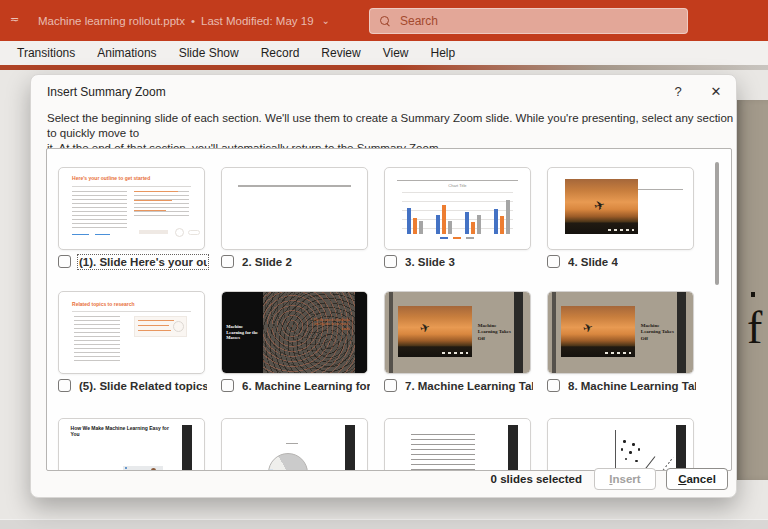 The image size is (768, 529). What do you see at coordinates (132, 208) in the screenshot?
I see `slide-1-preview: Here's your outline to get started` at bounding box center [132, 208].